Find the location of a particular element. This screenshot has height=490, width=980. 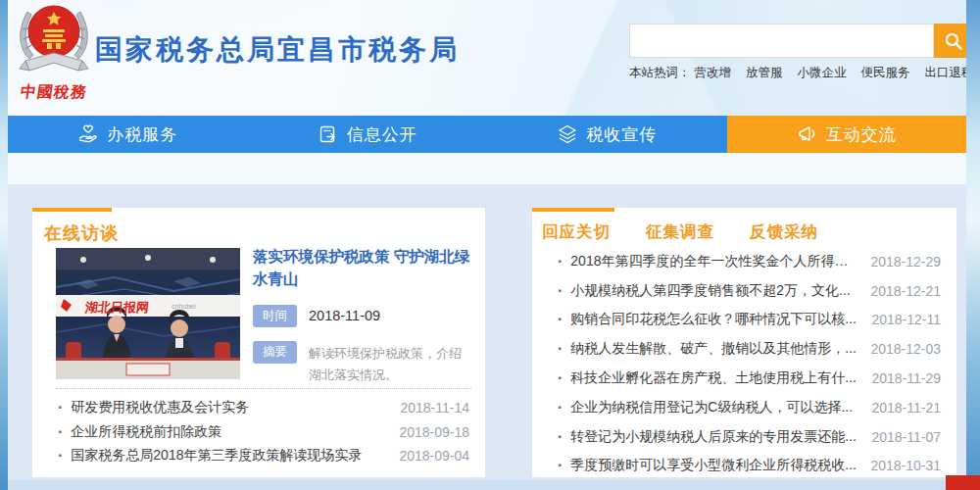

dotted-divider is located at coordinates (264, 388).